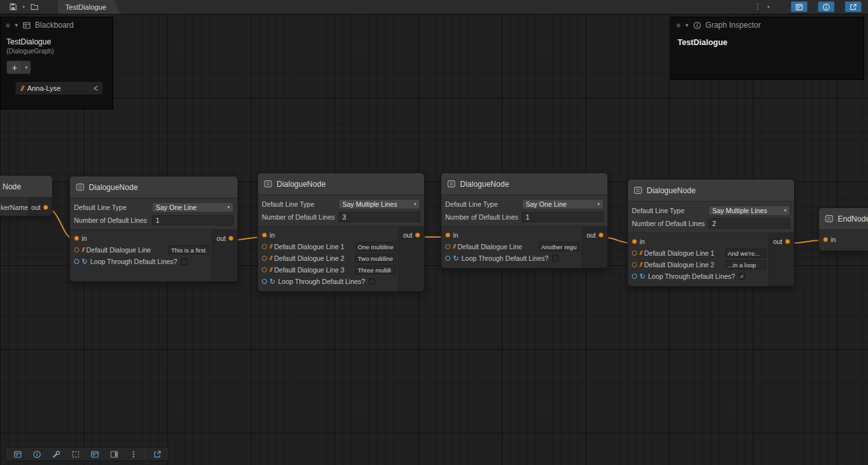 The height and width of the screenshot is (465, 868). I want to click on kebab-menu-button: ⋮, so click(757, 7).